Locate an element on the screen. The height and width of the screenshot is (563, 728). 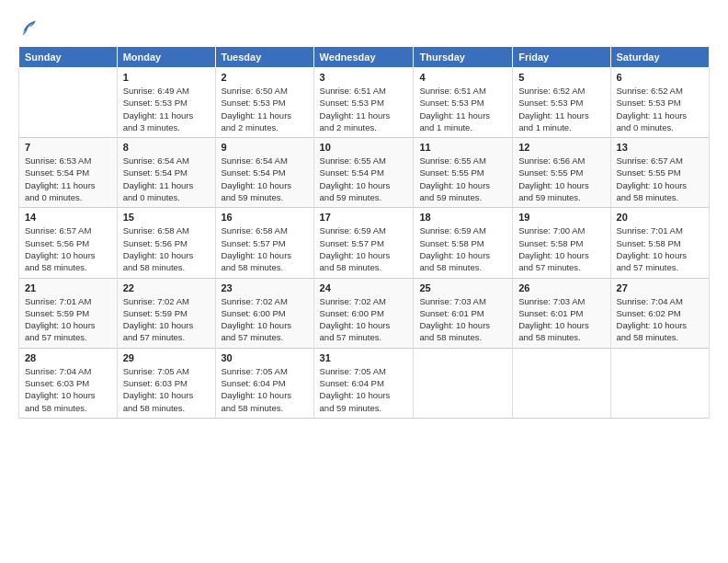
calendar-cell: 19Sunrise: 7:00 AMSunset: 5:58 PMDayligh… is located at coordinates (562, 243).